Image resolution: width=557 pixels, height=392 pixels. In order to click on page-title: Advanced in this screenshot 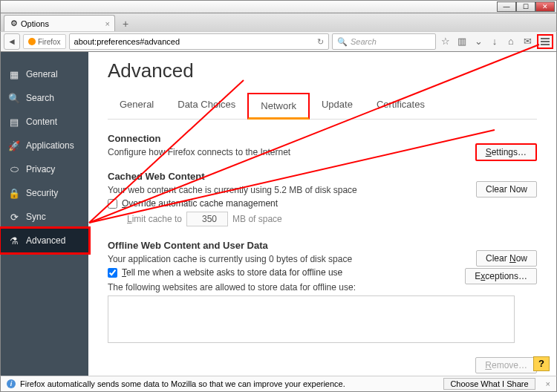, I will do `click(322, 71)`.